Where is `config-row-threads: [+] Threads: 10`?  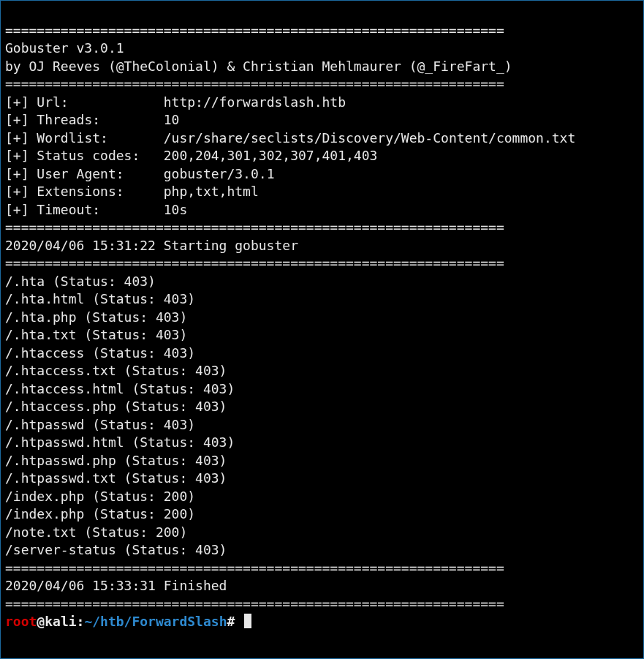 config-row-threads: [+] Threads: 10 is located at coordinates (92, 120).